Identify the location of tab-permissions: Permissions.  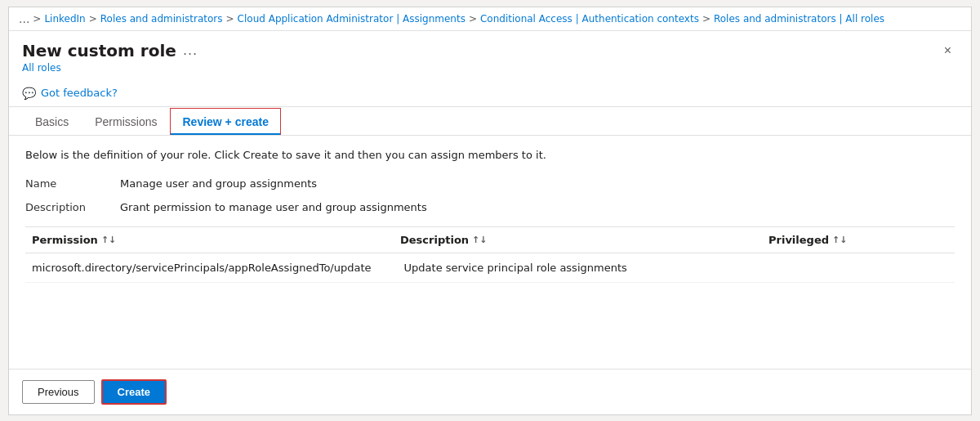
(126, 121).